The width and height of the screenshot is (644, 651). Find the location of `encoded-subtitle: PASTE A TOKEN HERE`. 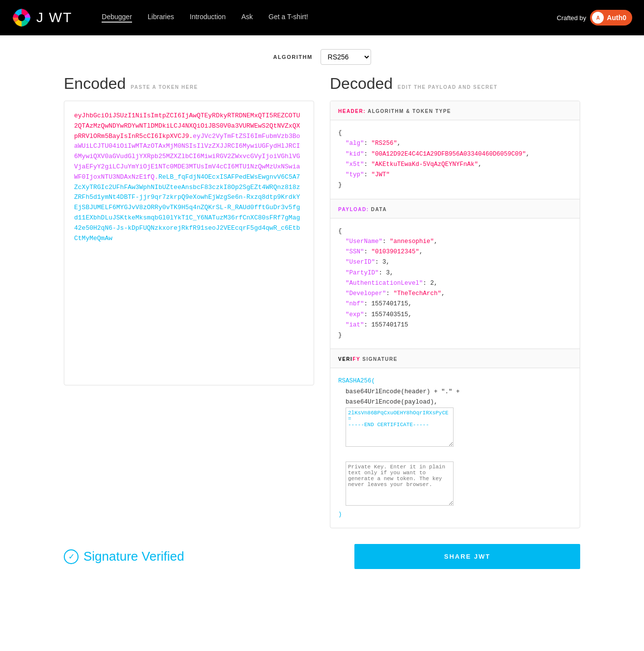

encoded-subtitle: PASTE A TOKEN HERE is located at coordinates (164, 87).